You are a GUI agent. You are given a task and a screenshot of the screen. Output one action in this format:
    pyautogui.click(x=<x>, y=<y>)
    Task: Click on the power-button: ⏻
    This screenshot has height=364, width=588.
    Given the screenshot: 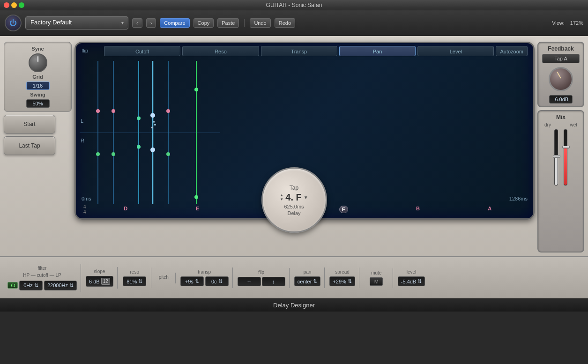 What is the action you would take?
    pyautogui.click(x=13, y=23)
    